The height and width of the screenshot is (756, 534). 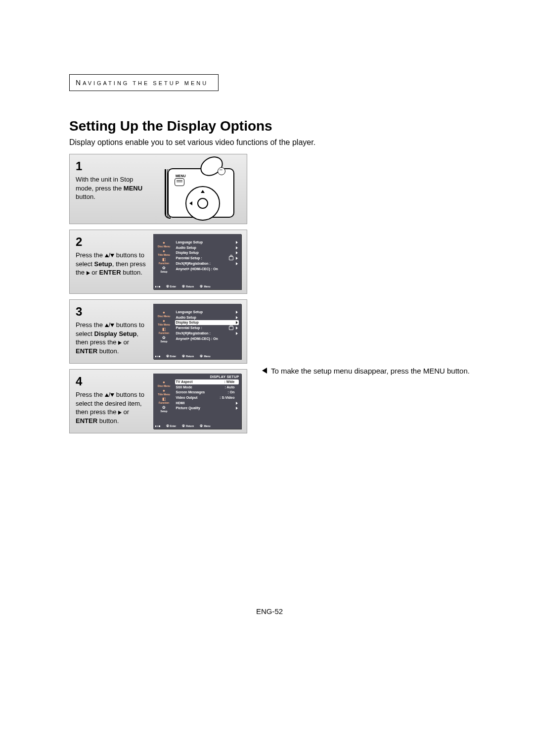 I want to click on step-1-bold: MENU, so click(x=133, y=188).